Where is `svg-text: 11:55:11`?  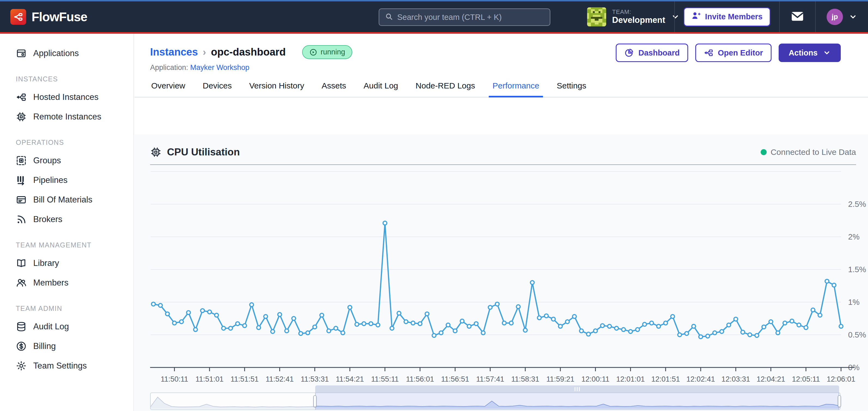
svg-text: 11:55:11 is located at coordinates (385, 379).